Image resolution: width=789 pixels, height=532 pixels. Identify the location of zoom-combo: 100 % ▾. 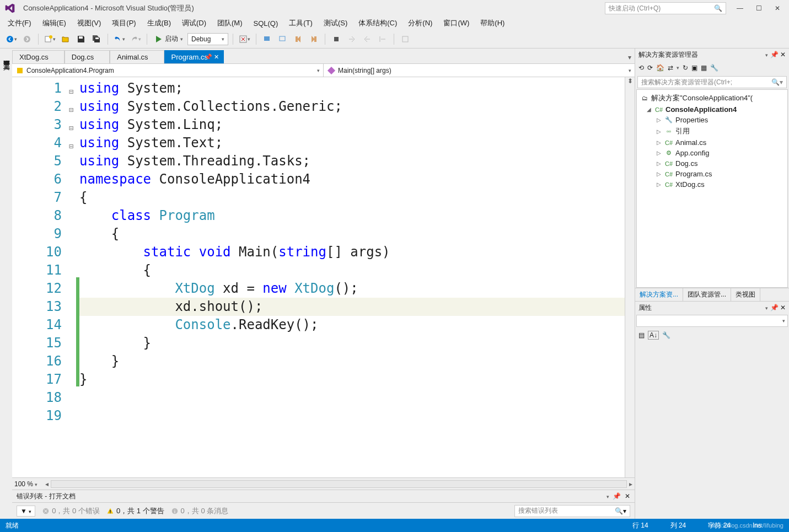
(30, 484).